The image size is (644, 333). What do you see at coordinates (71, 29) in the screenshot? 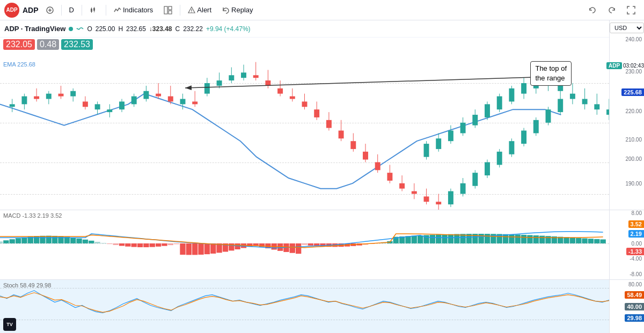
I see `online-dot` at bounding box center [71, 29].